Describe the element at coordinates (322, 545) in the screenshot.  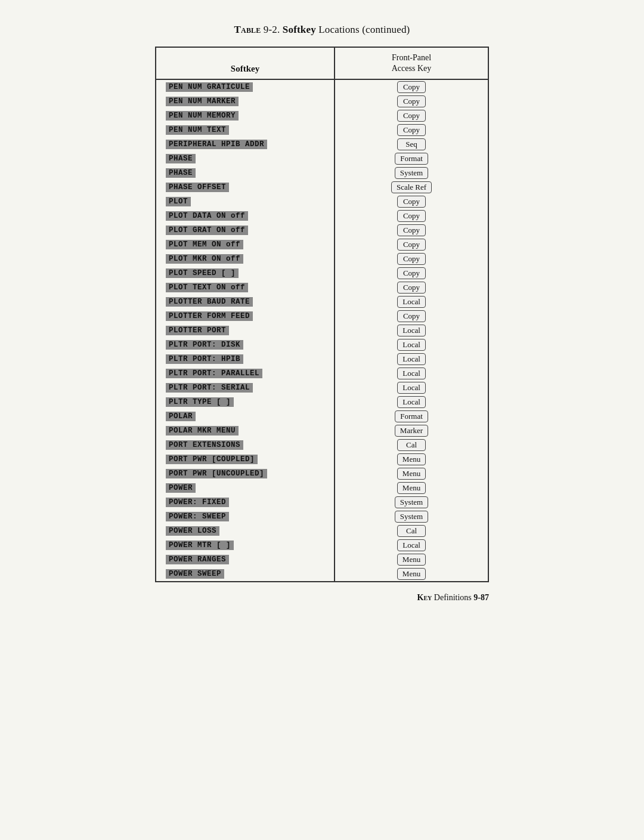
I see `table-row: POWER MTR [ ]Local` at that location.